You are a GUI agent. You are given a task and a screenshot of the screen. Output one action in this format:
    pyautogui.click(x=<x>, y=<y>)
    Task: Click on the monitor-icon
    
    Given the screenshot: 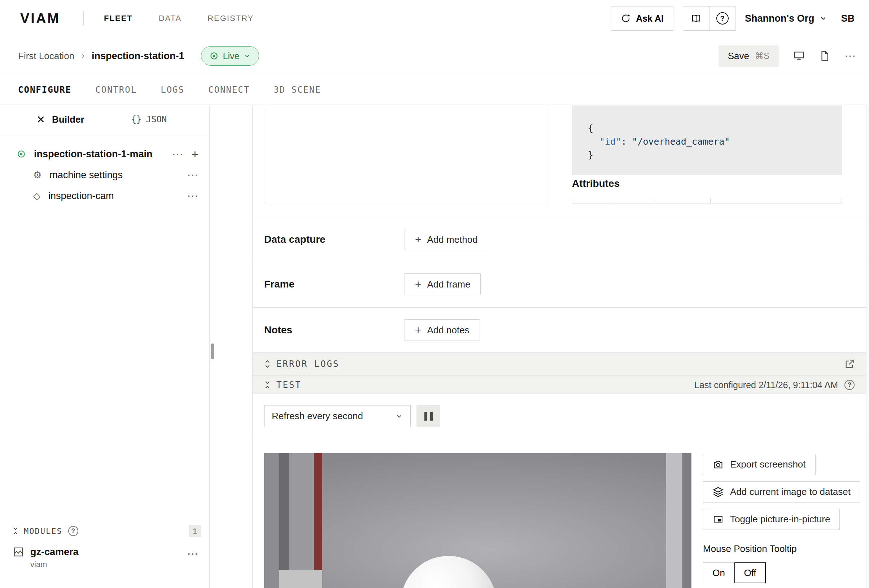 What is the action you would take?
    pyautogui.click(x=799, y=56)
    